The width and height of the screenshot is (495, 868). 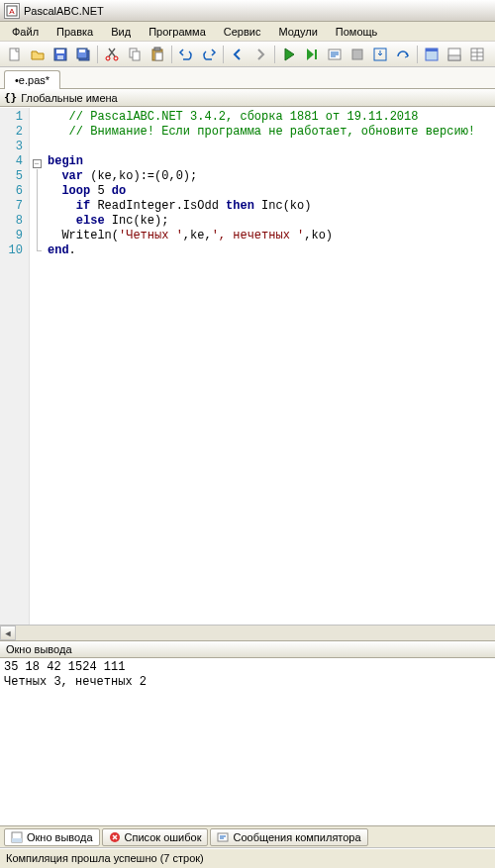 What do you see at coordinates (260, 54) in the screenshot?
I see `nav-forward-icon` at bounding box center [260, 54].